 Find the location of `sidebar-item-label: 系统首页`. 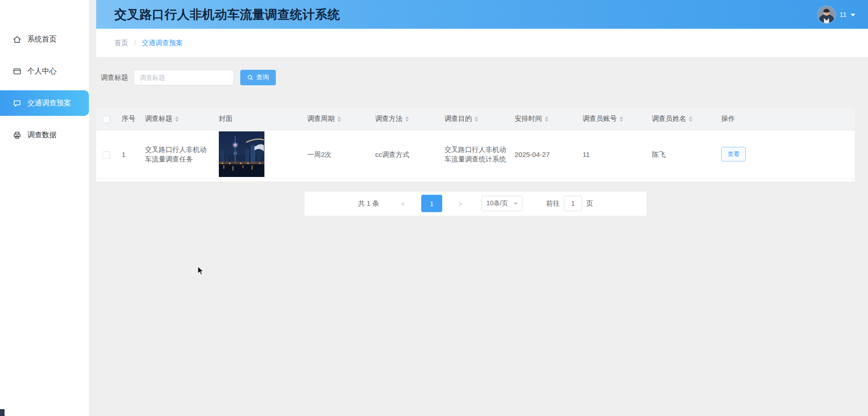

sidebar-item-label: 系统首页 is located at coordinates (42, 39).